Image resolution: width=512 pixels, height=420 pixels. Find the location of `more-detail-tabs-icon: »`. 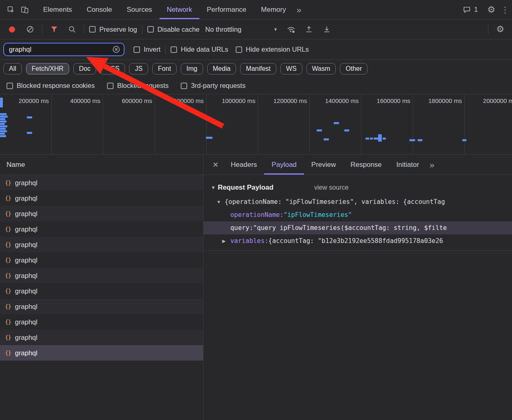

more-detail-tabs-icon: » is located at coordinates (432, 165).